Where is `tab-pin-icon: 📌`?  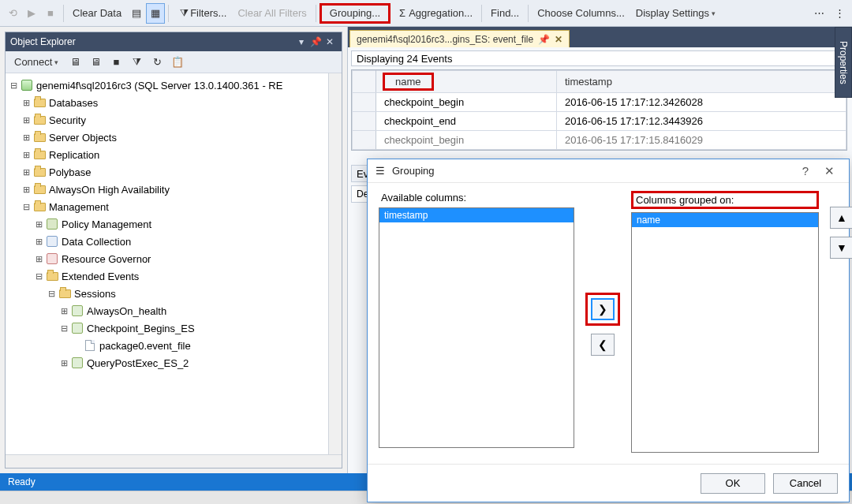
tab-pin-icon: 📌 is located at coordinates (544, 39).